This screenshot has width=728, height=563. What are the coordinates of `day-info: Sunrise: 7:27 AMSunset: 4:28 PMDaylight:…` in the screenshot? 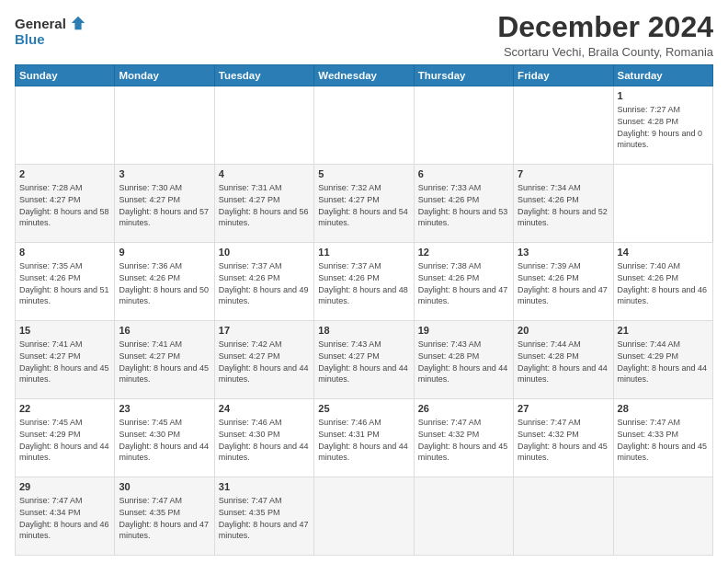 It's located at (660, 127).